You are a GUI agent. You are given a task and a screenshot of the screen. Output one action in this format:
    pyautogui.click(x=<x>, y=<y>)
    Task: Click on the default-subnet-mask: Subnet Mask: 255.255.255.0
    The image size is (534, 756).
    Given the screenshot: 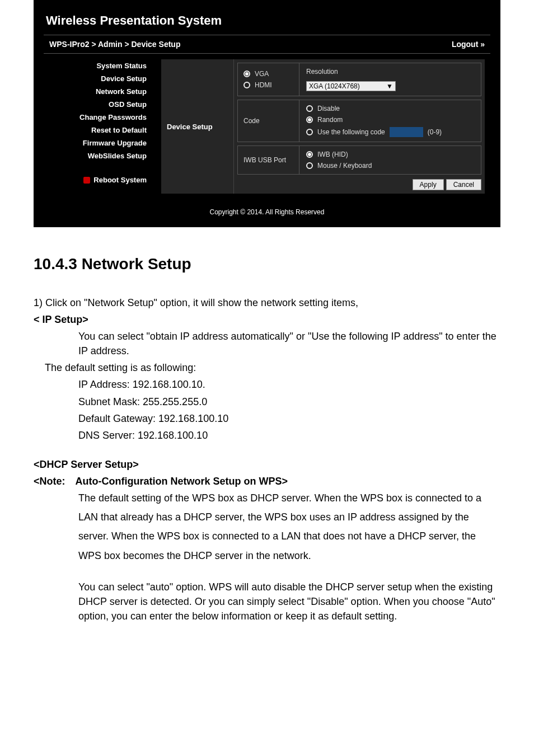 What is the action you would take?
    pyautogui.click(x=267, y=402)
    